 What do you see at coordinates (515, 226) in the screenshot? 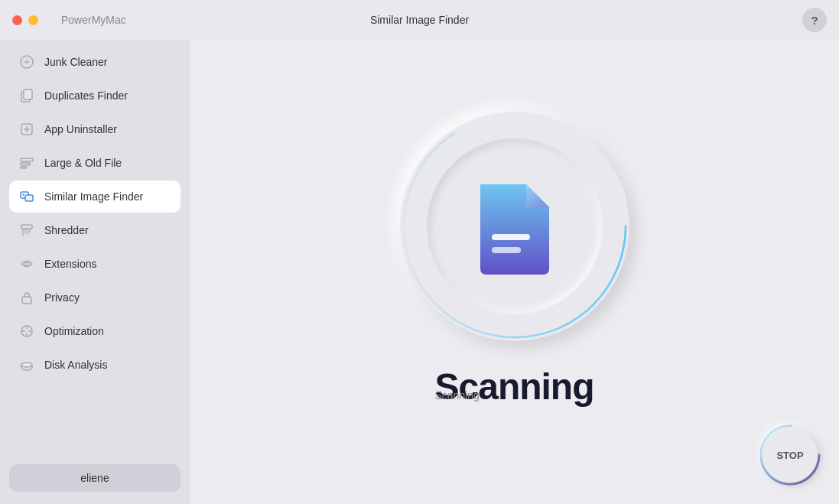
I see `circle-wrapper` at bounding box center [515, 226].